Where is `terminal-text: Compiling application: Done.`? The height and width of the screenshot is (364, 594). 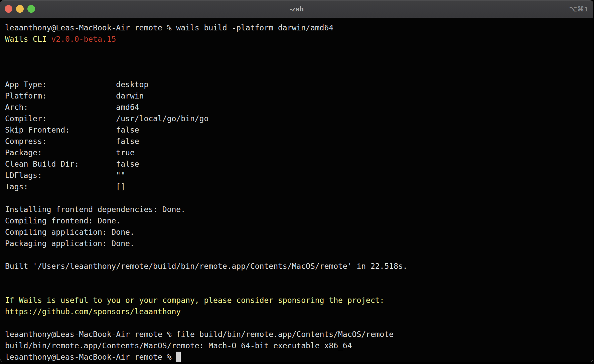 terminal-text: Compiling application: Done. is located at coordinates (70, 232).